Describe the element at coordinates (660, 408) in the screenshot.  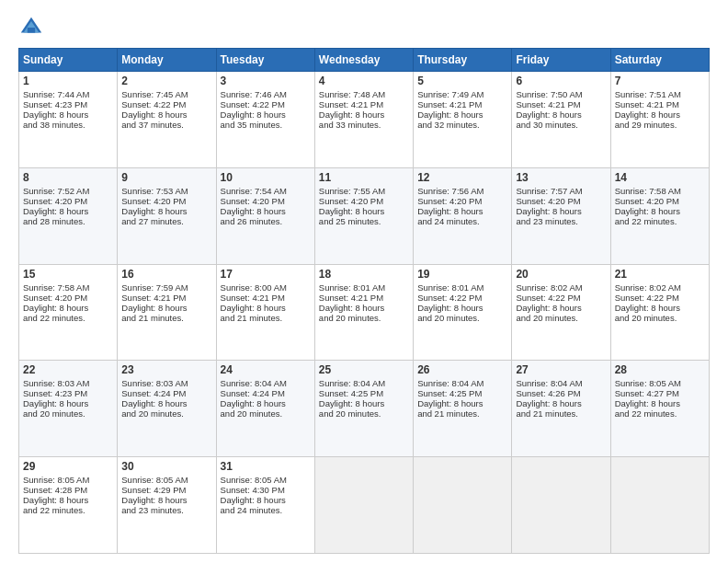
I see `calendar-cell: 28Sunrise: 8:05 AMSunset: 4:27 PMDayligh…` at that location.